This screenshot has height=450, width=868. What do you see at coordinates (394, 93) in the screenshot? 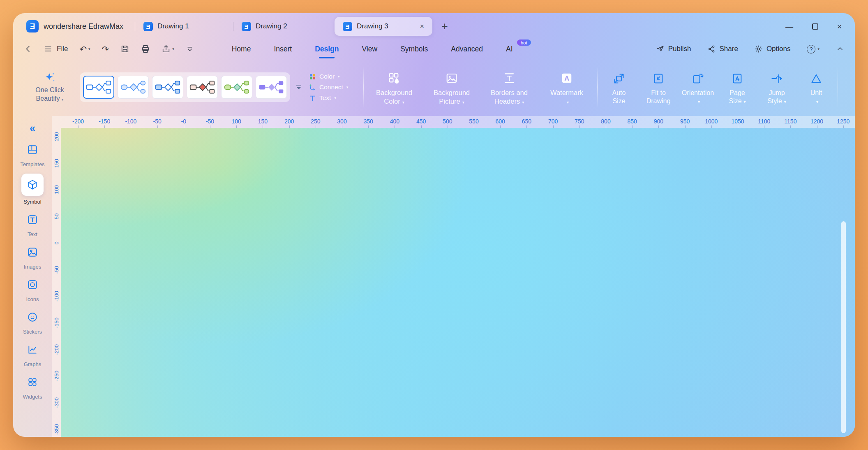
I see `button-label-line1: Background` at bounding box center [394, 93].